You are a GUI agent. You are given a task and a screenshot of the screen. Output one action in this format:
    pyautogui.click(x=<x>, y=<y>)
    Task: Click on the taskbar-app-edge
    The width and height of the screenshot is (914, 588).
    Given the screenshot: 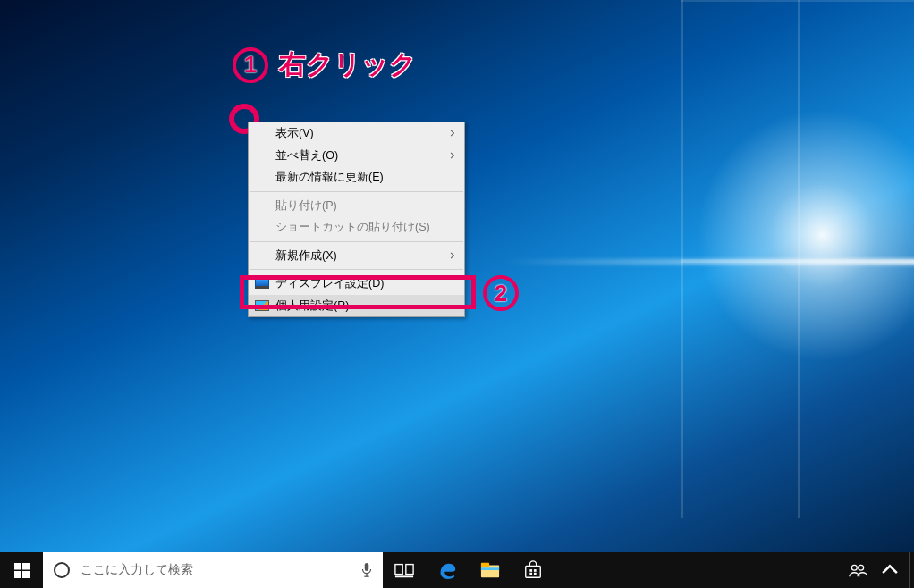 What is the action you would take?
    pyautogui.click(x=447, y=570)
    